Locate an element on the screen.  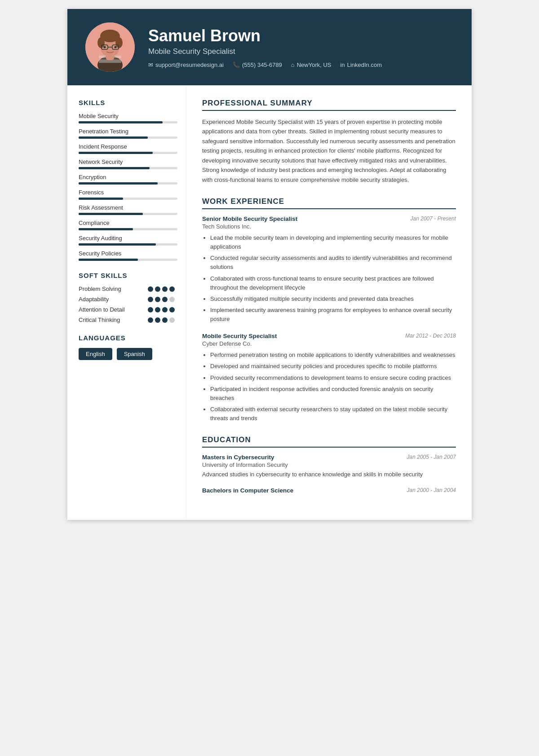
job-bullet: Collaborated with external security rese… is located at coordinates (333, 414).